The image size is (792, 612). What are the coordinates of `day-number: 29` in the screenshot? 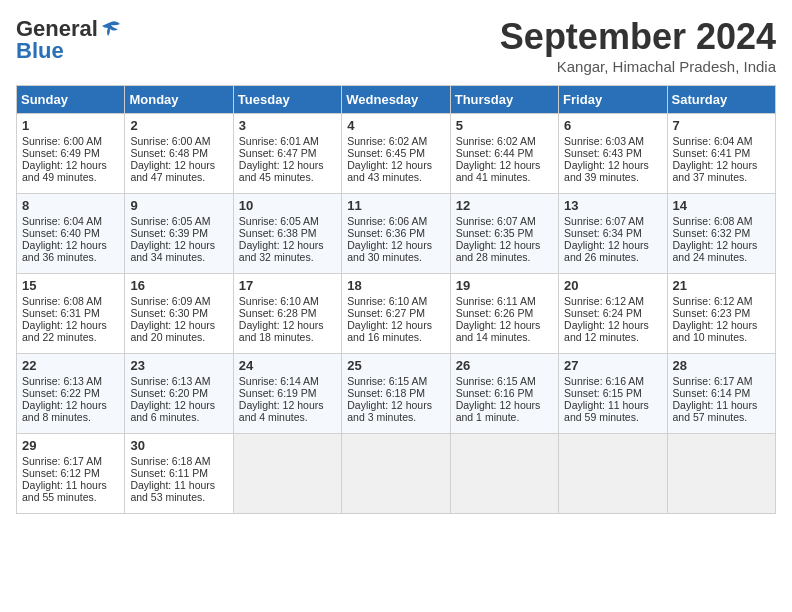 It's located at (70, 446).